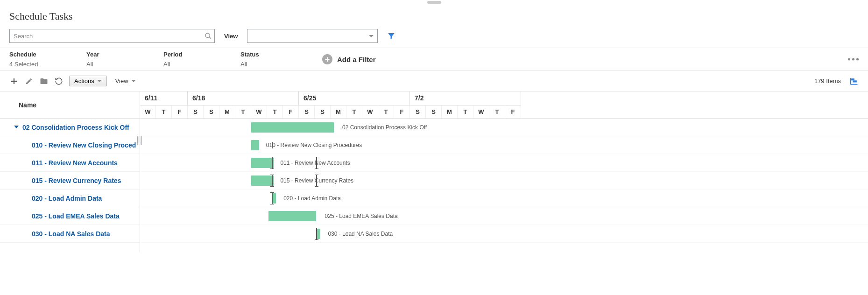 This screenshot has height=295, width=868. I want to click on task-label: 030 - Load NA Sales Data, so click(71, 234).